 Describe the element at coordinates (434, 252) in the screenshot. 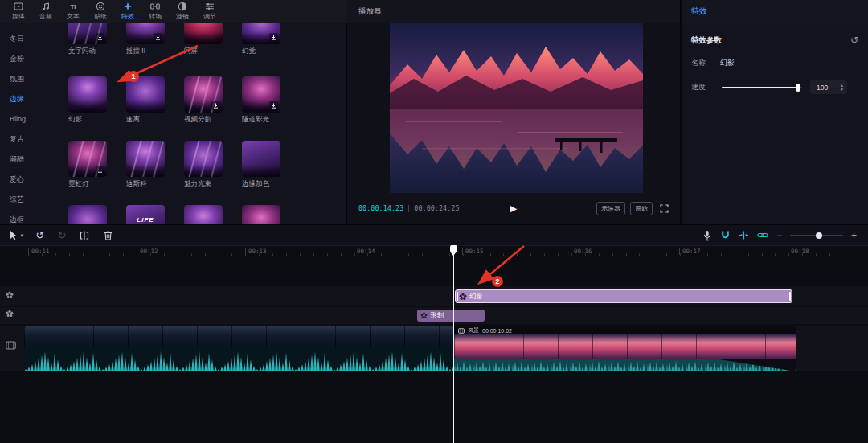

I see `timeline-ruler: 00:11 00:12 00:13 00:14 00:15 00:16 00:1…` at that location.